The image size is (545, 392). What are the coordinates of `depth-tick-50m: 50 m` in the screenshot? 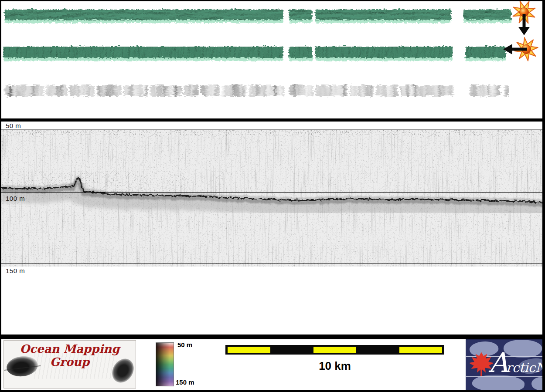 It's located at (13, 125).